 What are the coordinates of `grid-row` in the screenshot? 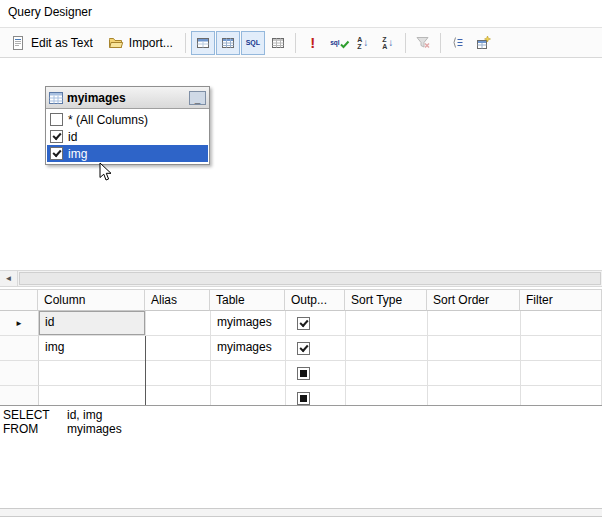 It's located at (301, 396).